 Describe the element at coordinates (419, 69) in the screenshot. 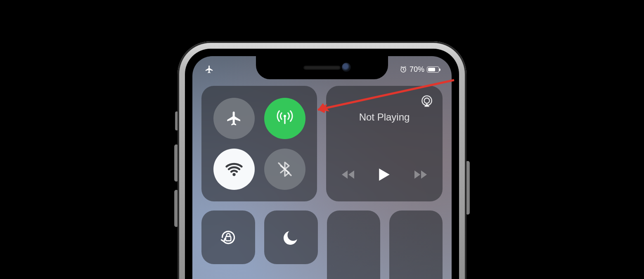

I see `status-right: 70%` at that location.